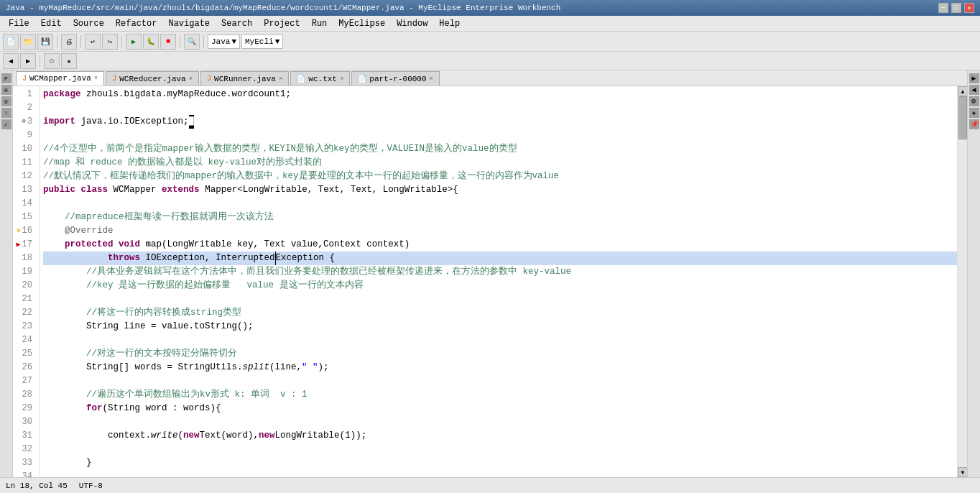 The image size is (980, 493). Describe the element at coordinates (6, 124) in the screenshot. I see `tasks-icon: ✓` at that location.